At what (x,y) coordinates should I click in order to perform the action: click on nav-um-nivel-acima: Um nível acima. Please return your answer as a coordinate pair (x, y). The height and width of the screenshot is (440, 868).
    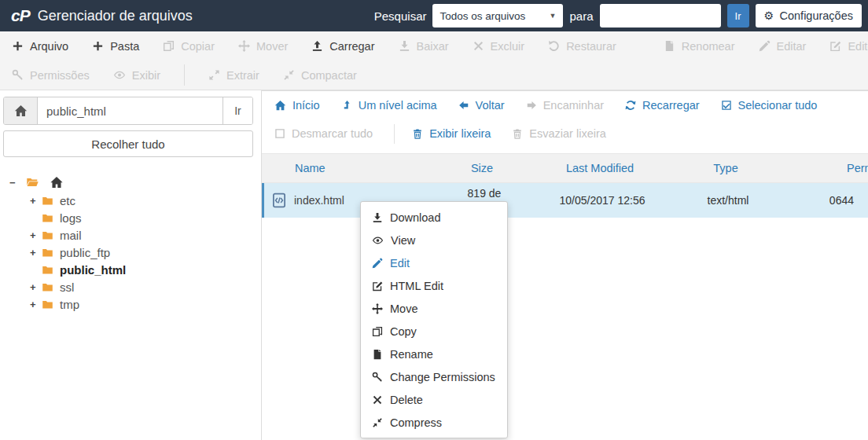
    Looking at the image, I should click on (389, 105).